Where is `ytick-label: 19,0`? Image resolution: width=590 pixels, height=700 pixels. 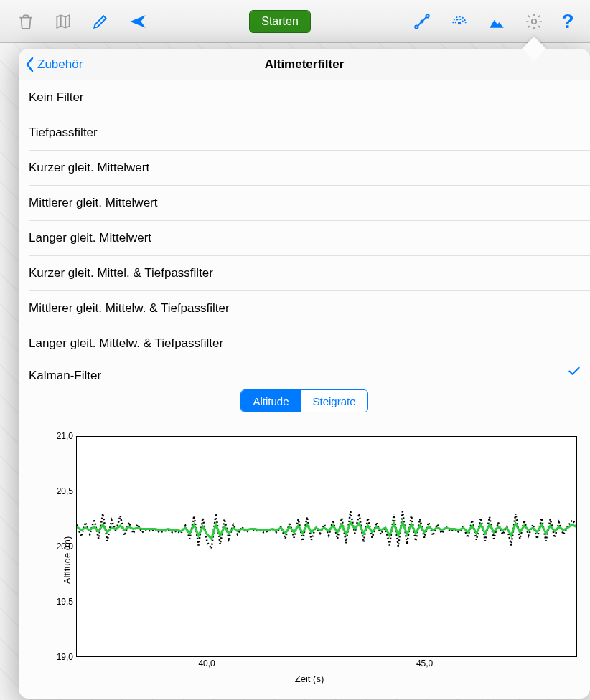 ytick-label: 19,0 is located at coordinates (65, 657).